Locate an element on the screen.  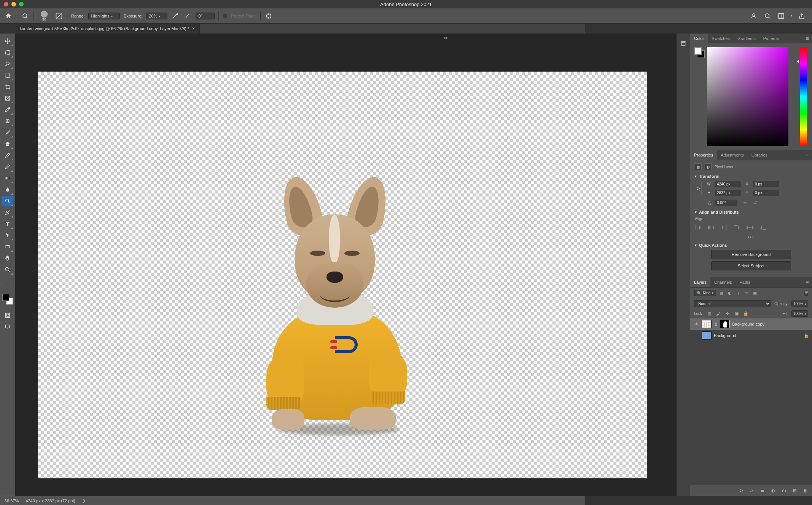
lock-all-icon: 🔒 is located at coordinates (746, 314).